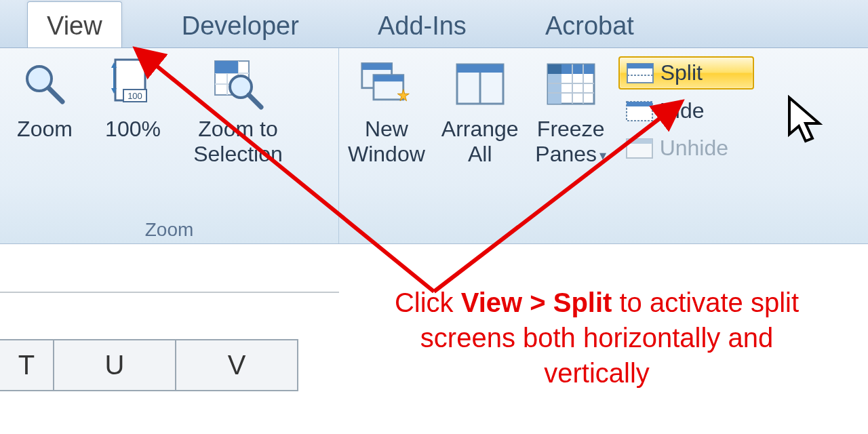  I want to click on page-100-icon: 100, so click(133, 84).